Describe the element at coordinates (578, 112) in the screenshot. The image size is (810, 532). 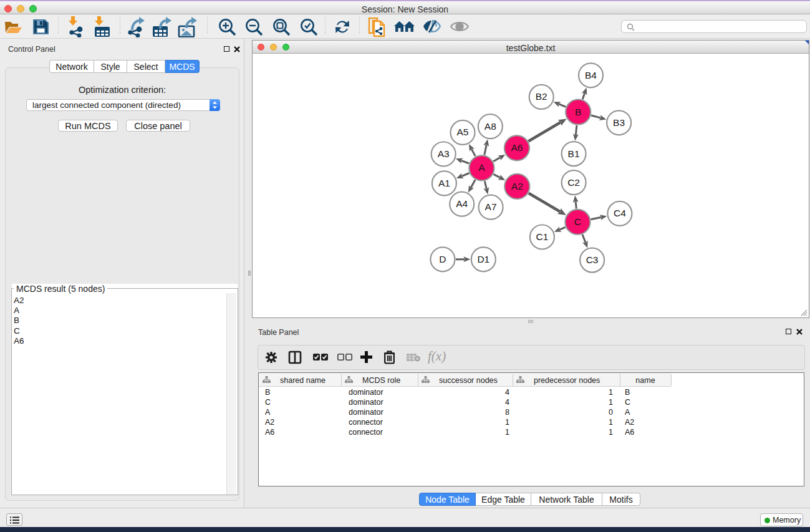
I see `svg-text: B` at that location.